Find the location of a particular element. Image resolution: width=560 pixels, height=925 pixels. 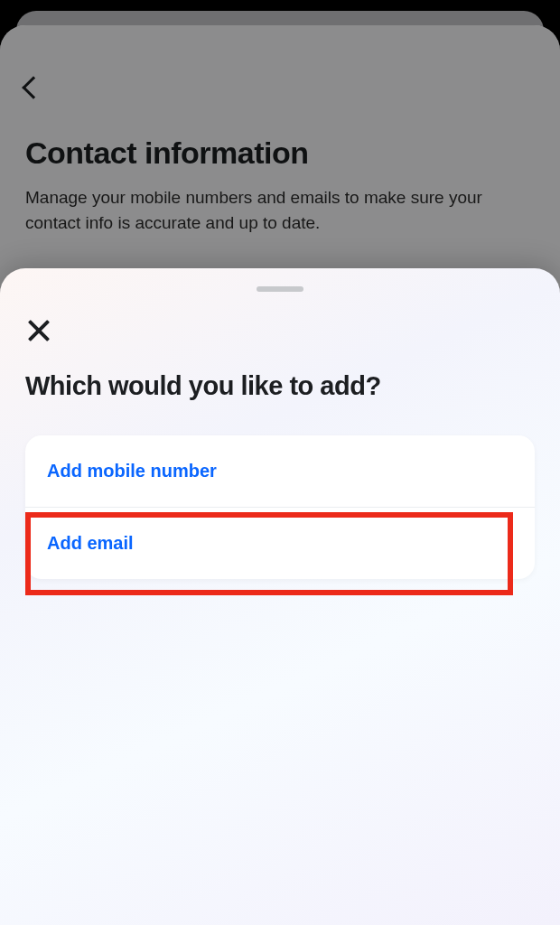

sheet-title: Which would you like to add? is located at coordinates (280, 387).